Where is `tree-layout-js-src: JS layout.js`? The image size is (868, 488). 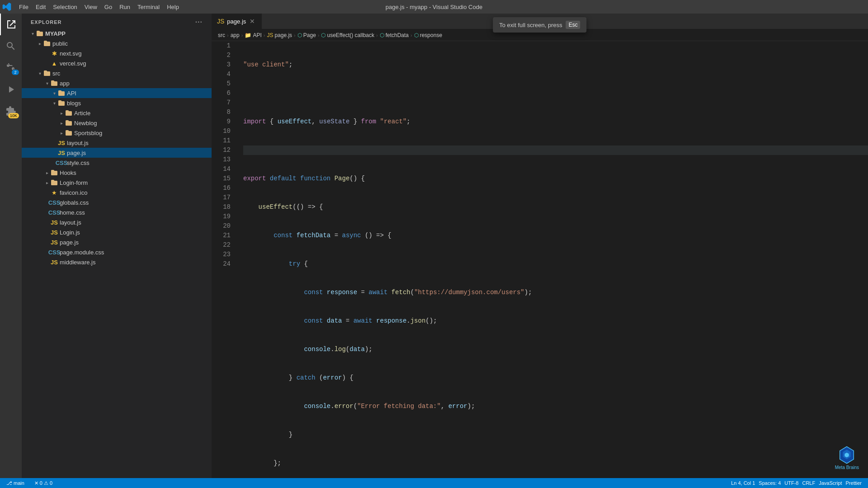
tree-layout-js-src: JS layout.js is located at coordinates (117, 222).